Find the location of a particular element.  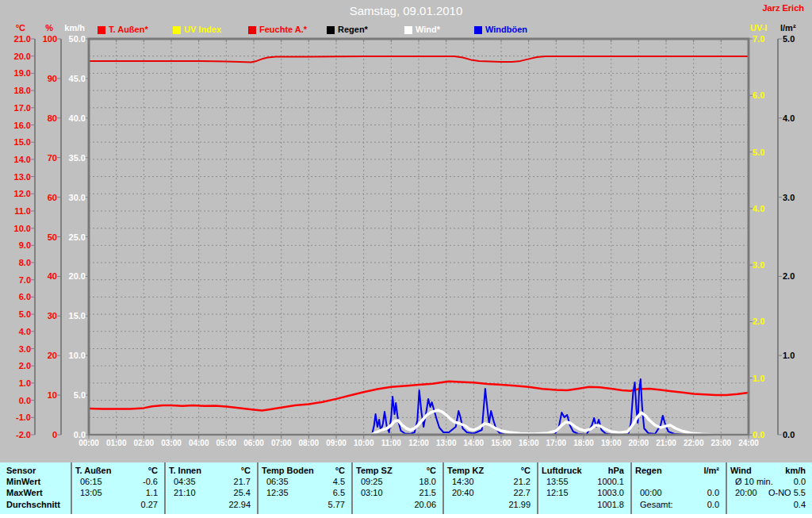

y-tick-label-temp: 15.0 is located at coordinates (16, 142).